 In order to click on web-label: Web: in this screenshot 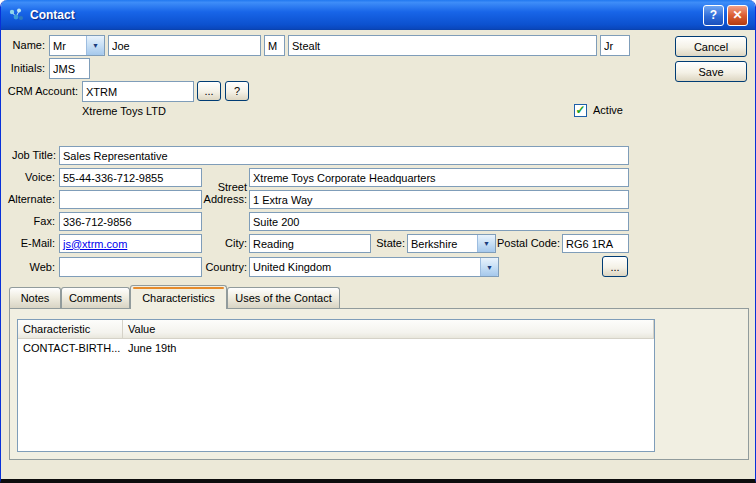, I will do `click(28, 267)`.